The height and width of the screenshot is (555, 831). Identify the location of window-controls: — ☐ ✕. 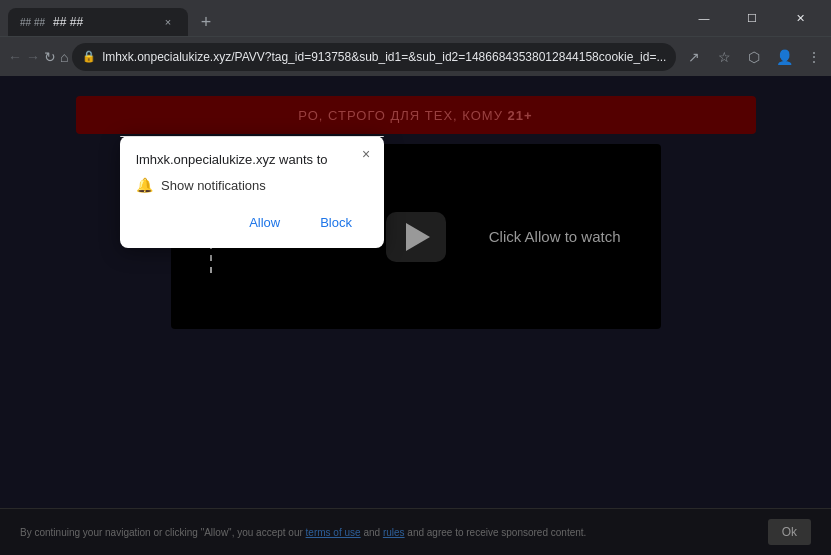
(752, 18).